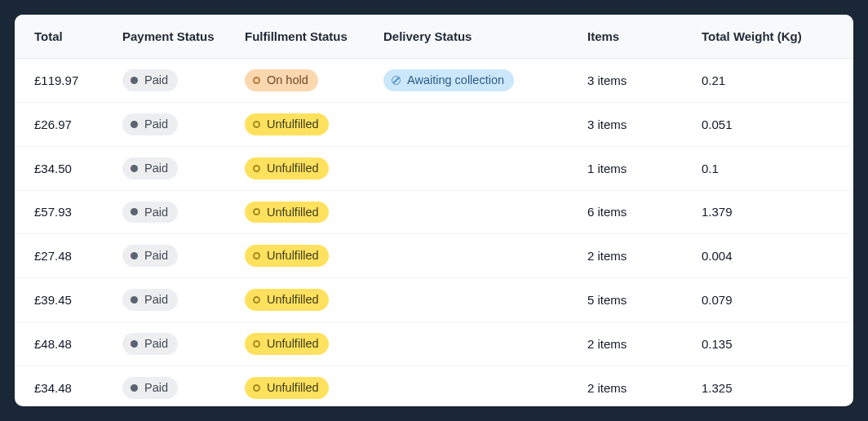 Image resolution: width=868 pixels, height=421 pixels. Describe the element at coordinates (434, 168) in the screenshot. I see `table-row: £34.50PaidUnfulfilled1 items0.1` at that location.